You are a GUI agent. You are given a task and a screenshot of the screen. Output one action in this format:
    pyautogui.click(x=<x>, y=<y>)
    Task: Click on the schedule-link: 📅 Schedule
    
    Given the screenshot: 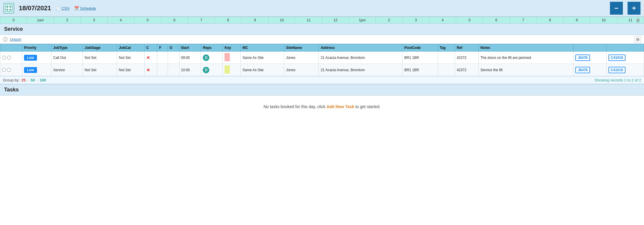 What is the action you would take?
    pyautogui.click(x=85, y=8)
    